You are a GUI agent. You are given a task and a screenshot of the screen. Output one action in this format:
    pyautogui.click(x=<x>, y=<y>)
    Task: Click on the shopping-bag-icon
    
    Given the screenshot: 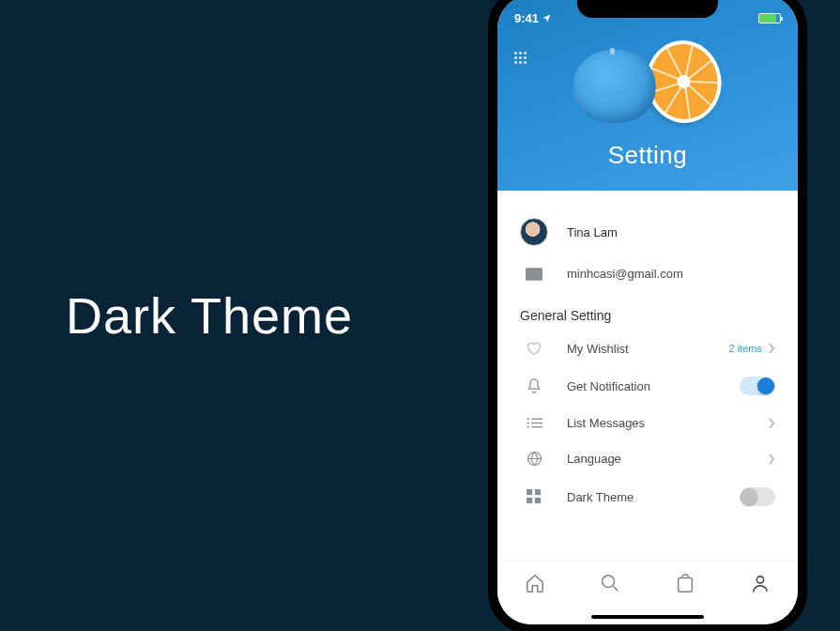 What is the action you would take?
    pyautogui.click(x=685, y=583)
    